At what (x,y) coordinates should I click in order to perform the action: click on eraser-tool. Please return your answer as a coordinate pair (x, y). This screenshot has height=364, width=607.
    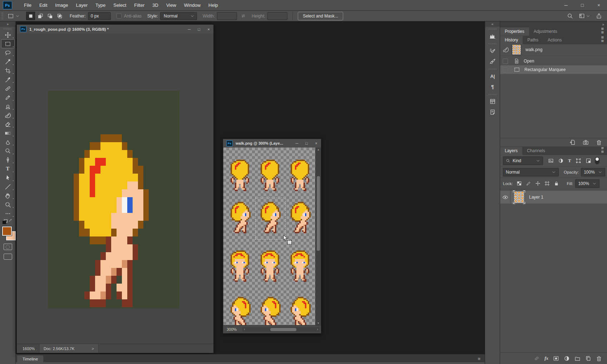
    Looking at the image, I should click on (8, 124).